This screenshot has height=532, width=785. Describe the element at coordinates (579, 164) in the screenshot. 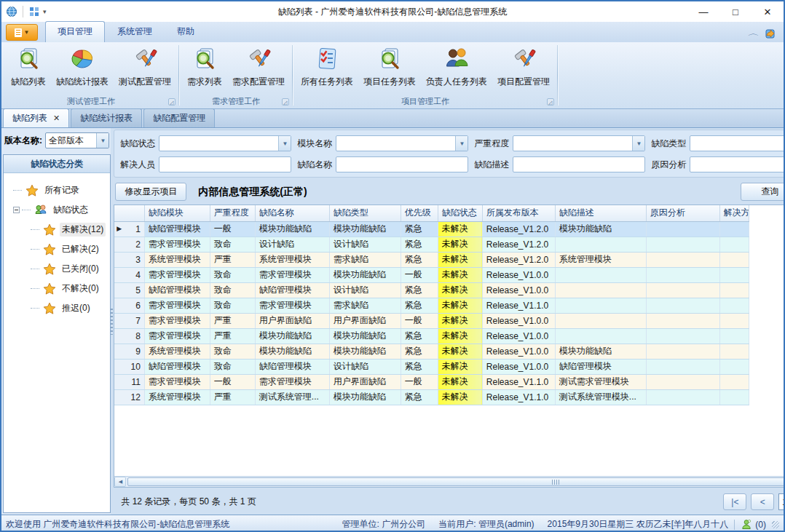

I see `filter-value-缺陷描述` at that location.